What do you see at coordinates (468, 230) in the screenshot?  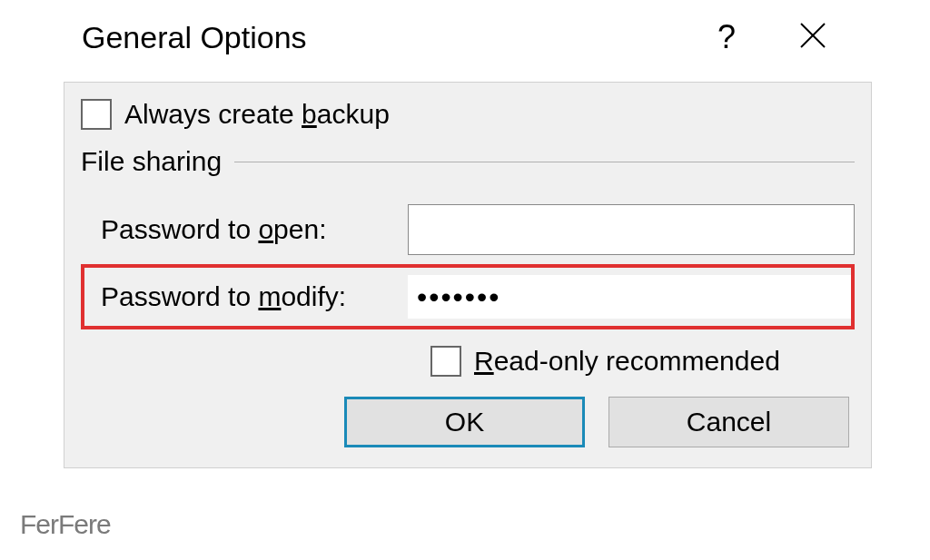 I see `password-open-row: Password to open:` at bounding box center [468, 230].